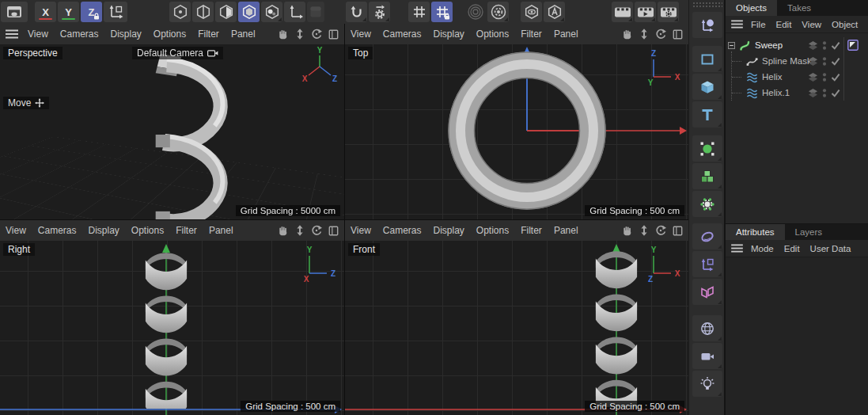 The width and height of the screenshot is (868, 415). What do you see at coordinates (380, 12) in the screenshot?
I see `tool-options-button` at bounding box center [380, 12].